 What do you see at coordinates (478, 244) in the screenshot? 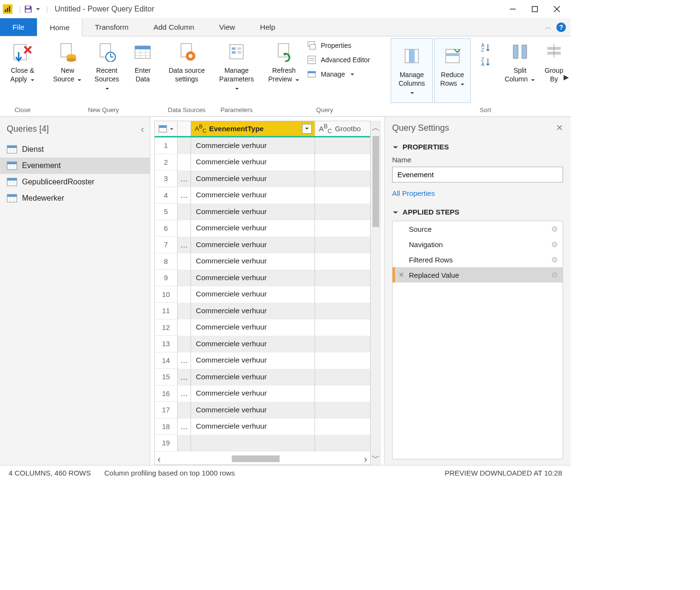
I see `applied-step: Navigation⚙` at bounding box center [478, 244].